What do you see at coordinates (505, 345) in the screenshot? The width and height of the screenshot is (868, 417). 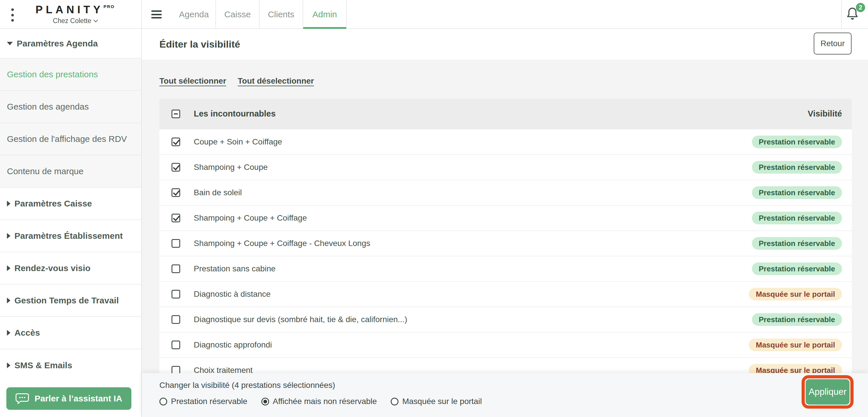 I see `table-row: Diagnostic approfondi Masquée sur le por…` at bounding box center [505, 345].